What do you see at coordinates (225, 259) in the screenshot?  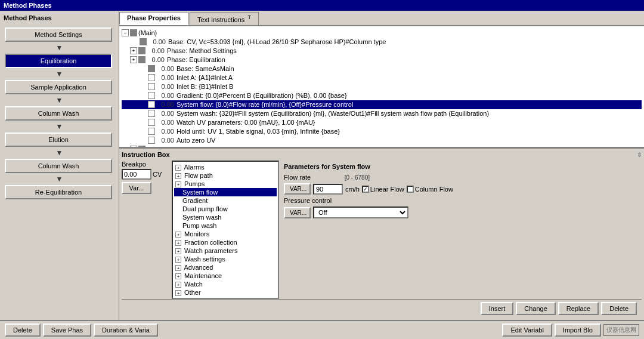 I see `instr-item-11: + Wash settings` at bounding box center [225, 259].